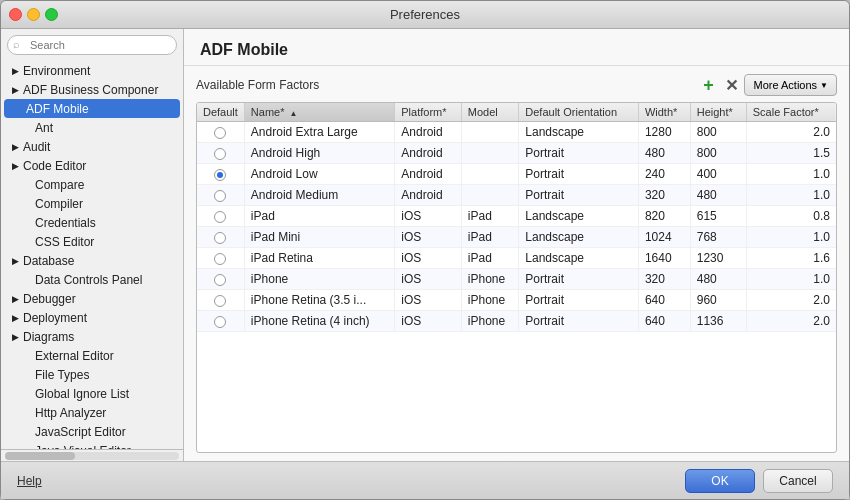  I want to click on col-scale: Scale Factor*, so click(791, 112).